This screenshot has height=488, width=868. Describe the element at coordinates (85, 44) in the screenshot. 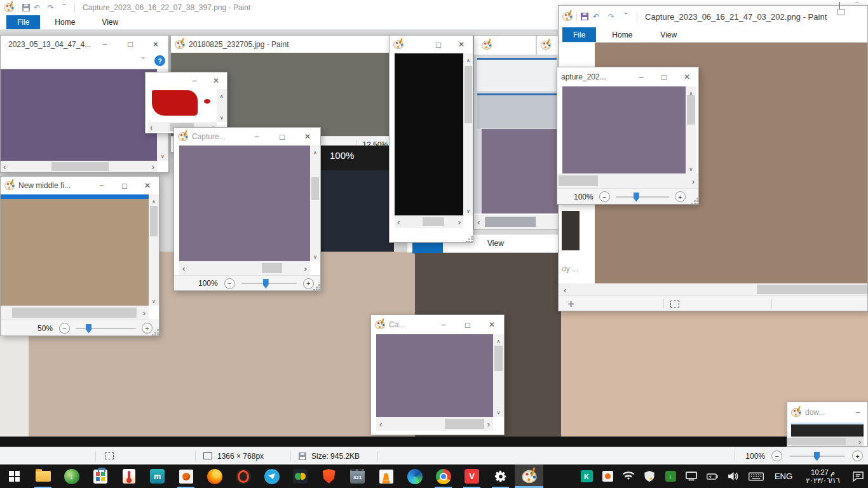

I see `title-bar: 2023_05_13_04_47_4...` at that location.